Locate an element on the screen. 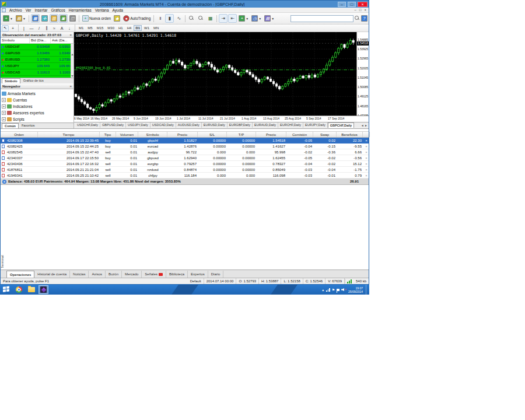 This screenshot has height=420, width=525. zoom-out-button is located at coordinates (201, 19).